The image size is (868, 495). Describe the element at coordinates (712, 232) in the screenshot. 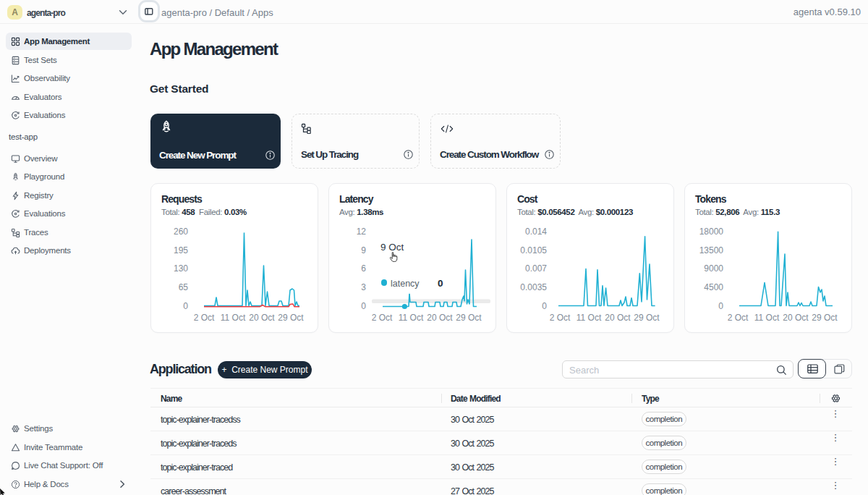

I see `svg-text: 18000` at that location.